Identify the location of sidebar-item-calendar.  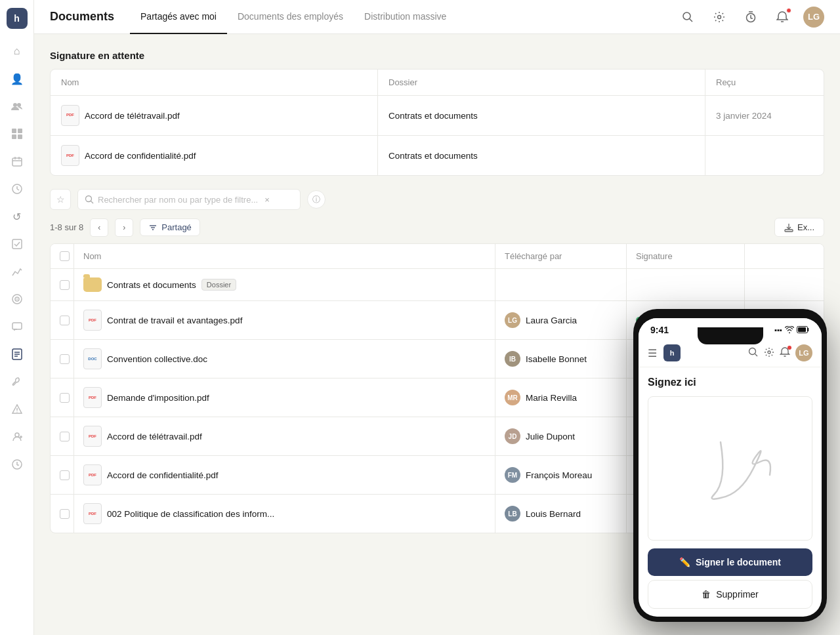
(17, 161).